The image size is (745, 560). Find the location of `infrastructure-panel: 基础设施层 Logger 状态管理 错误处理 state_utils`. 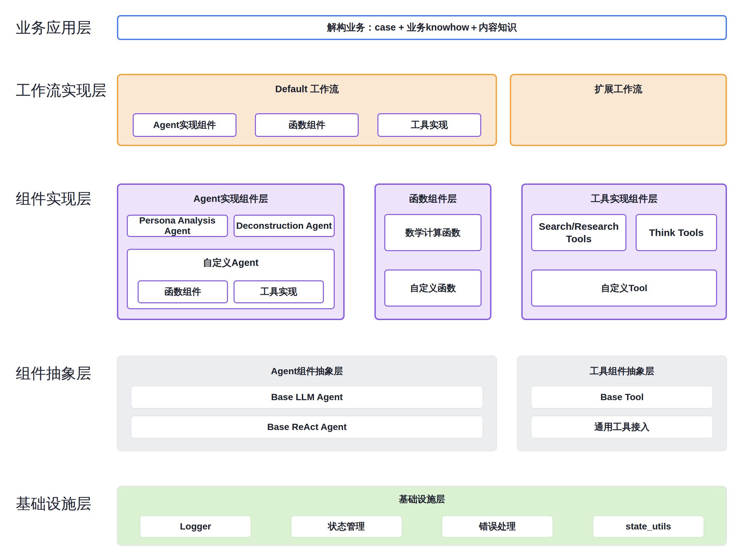

infrastructure-panel: 基础设施层 Logger 状态管理 错误处理 state_utils is located at coordinates (422, 516).